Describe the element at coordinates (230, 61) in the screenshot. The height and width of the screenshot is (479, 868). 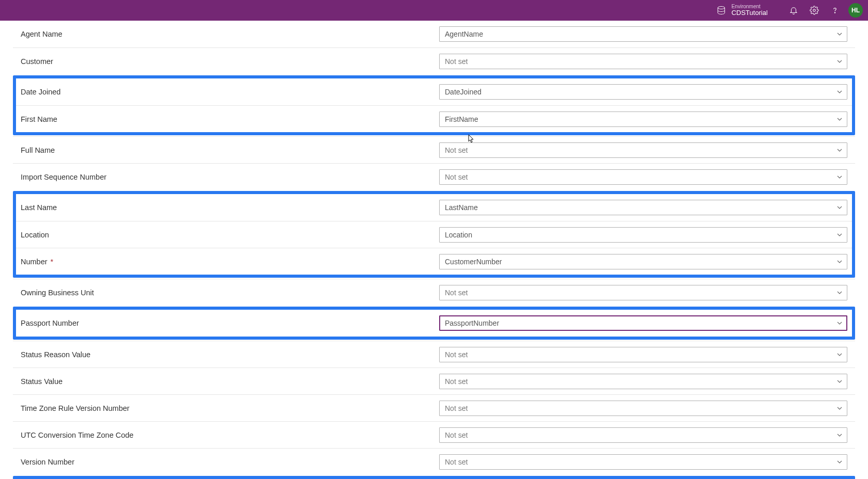
I see `field-label: Customer` at that location.